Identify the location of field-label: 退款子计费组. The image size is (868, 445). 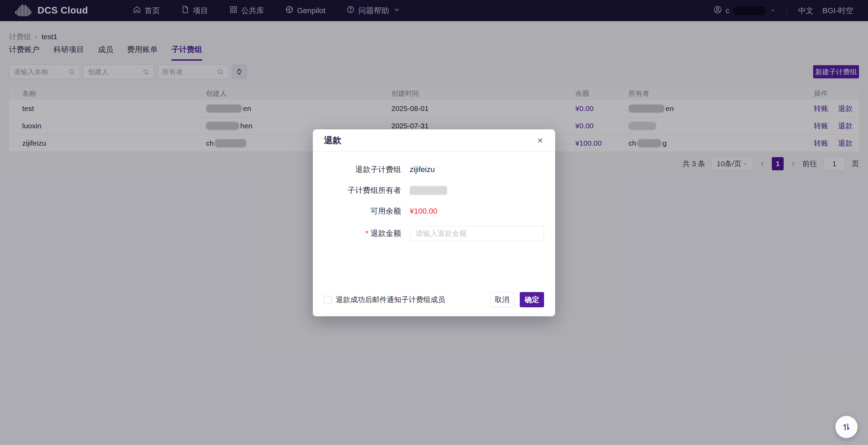
(362, 170).